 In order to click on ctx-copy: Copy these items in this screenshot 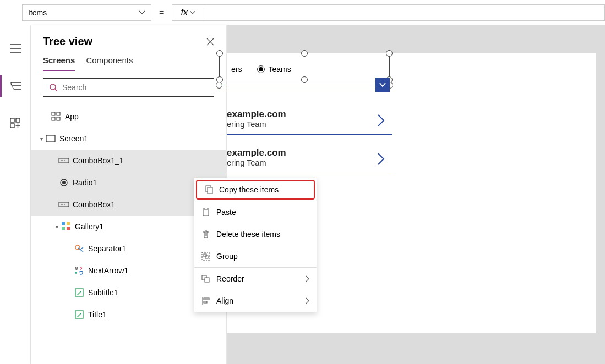, I will do `click(255, 190)`.